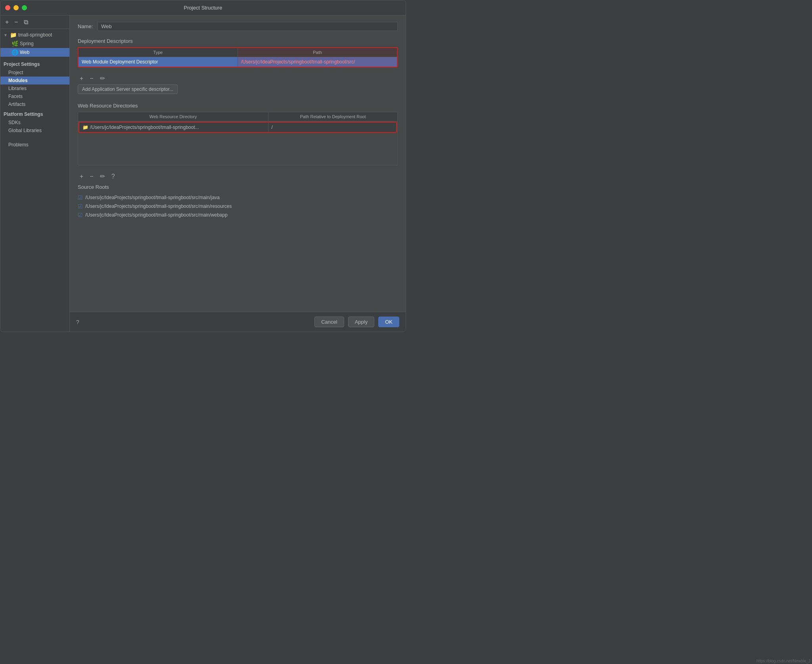 The width and height of the screenshot is (812, 664). What do you see at coordinates (25, 8) in the screenshot?
I see `maximize-button` at bounding box center [25, 8].